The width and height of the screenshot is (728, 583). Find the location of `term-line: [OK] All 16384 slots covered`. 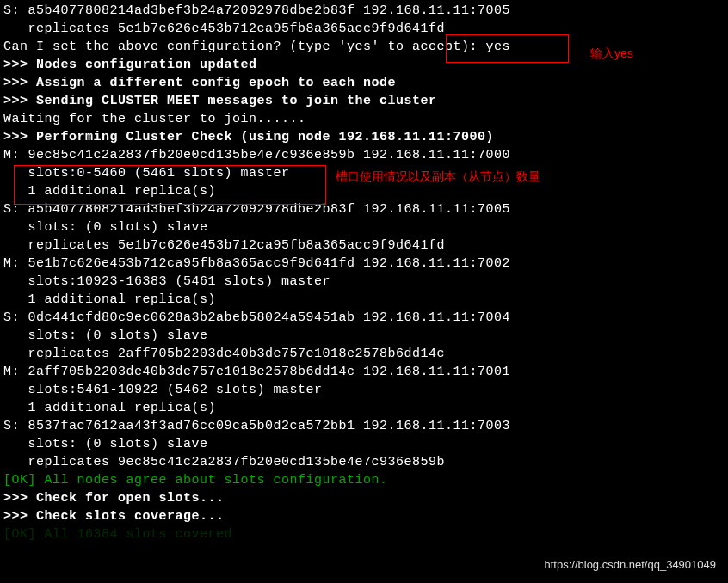

term-line: [OK] All 16384 slots covered is located at coordinates (364, 535).